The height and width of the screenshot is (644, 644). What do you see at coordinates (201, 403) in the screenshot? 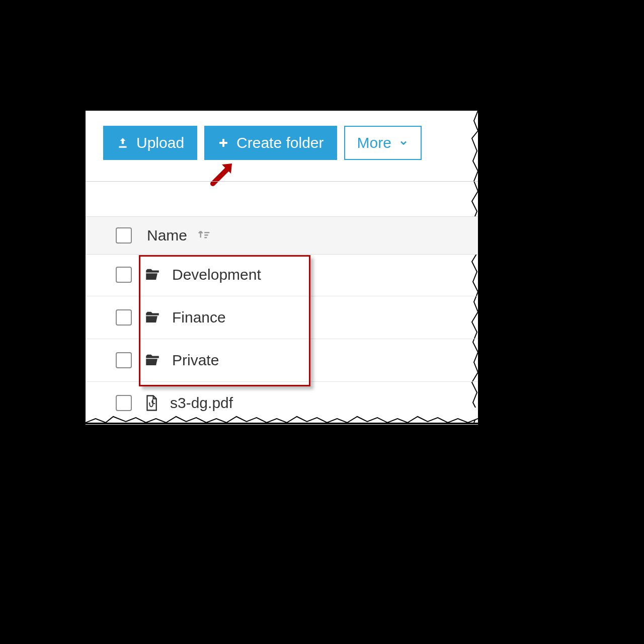
I see `item-name: s3-dg.pdf` at bounding box center [201, 403].